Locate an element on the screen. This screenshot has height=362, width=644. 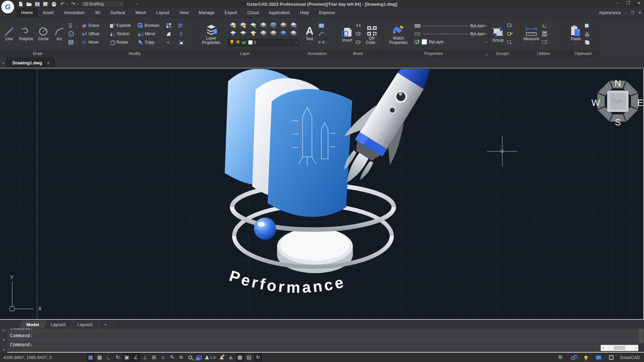
tab-insert: Insert is located at coordinates (48, 13).